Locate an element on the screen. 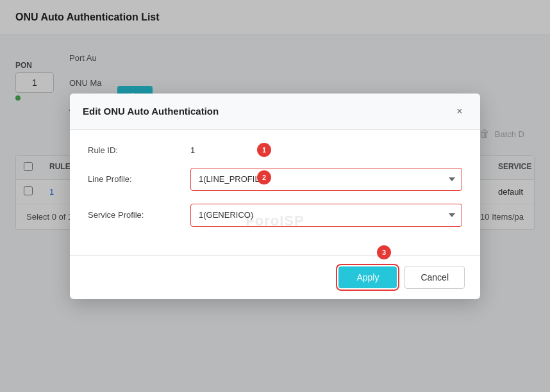  modal-close-button: × is located at coordinates (460, 111).